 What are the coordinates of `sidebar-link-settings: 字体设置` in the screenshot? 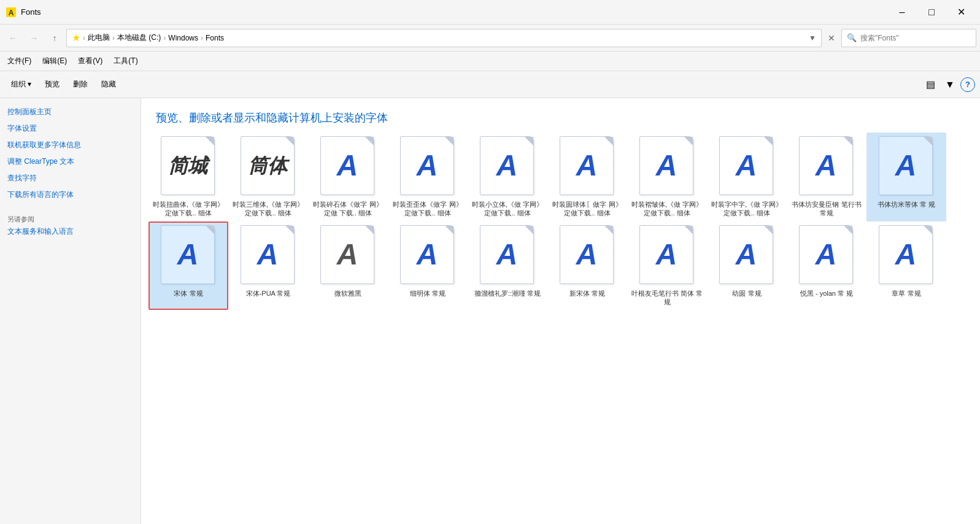 It's located at (70, 129).